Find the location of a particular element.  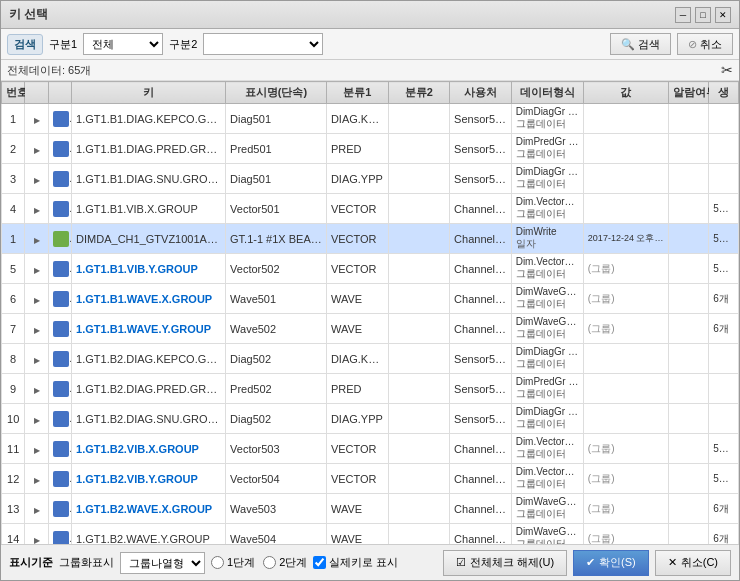

table-row: 1▶1.GT1.B1.DIAG.KEPCO.GROUPDiag501DIAG.K… is located at coordinates (370, 119).